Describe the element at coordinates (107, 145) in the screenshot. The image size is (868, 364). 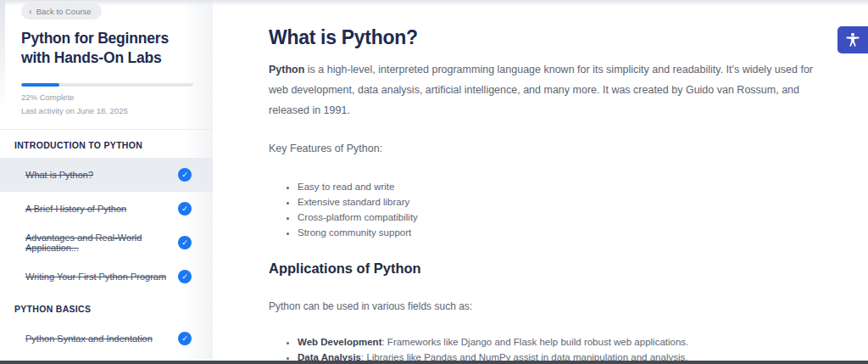
I see `section-title-introduction: INTRODUCTION TO PYTHON` at that location.